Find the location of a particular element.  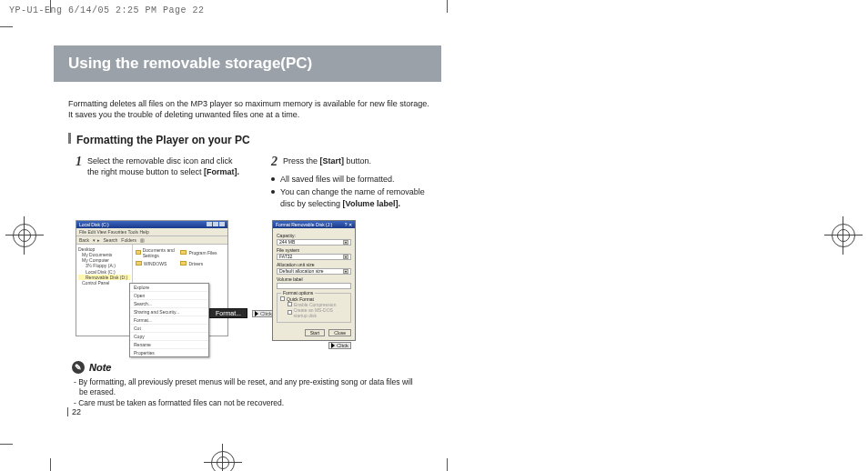

folder-label: Documents and Settings is located at coordinates (161, 253).